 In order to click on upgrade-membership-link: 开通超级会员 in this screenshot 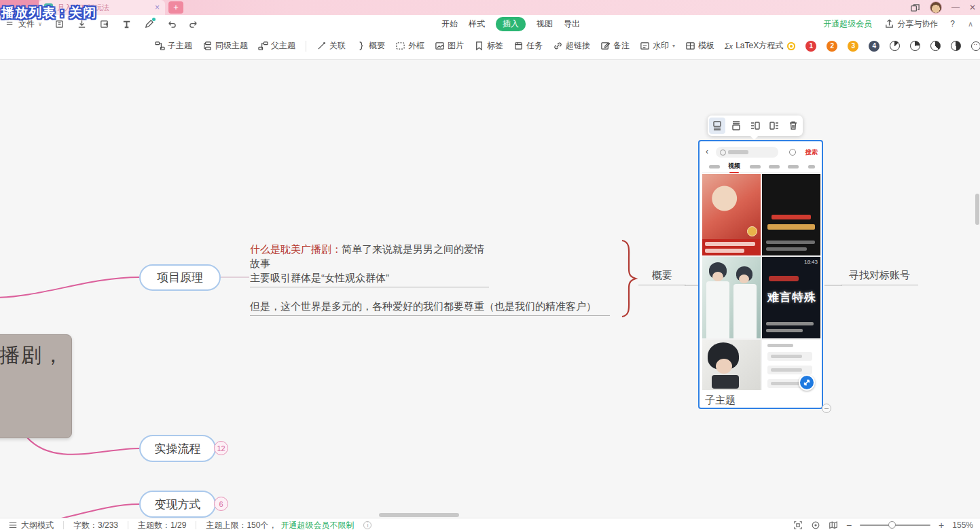, I will do `click(848, 24)`.